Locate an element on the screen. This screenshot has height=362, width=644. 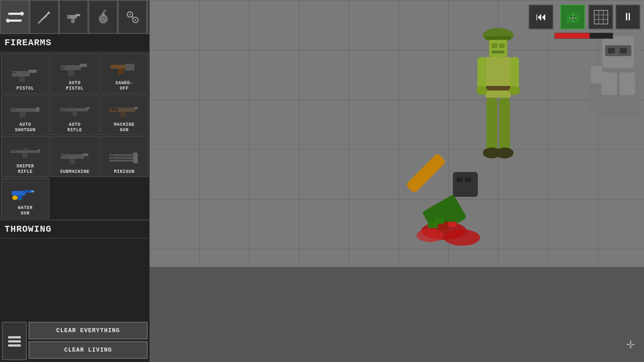
item-minigun: MINIGUN is located at coordinates (124, 157).